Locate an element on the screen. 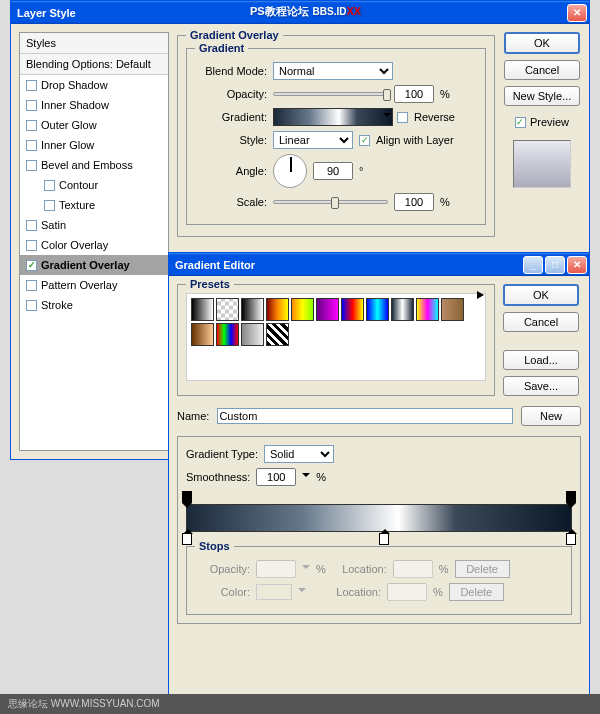  stop-color-swatch is located at coordinates (274, 592).